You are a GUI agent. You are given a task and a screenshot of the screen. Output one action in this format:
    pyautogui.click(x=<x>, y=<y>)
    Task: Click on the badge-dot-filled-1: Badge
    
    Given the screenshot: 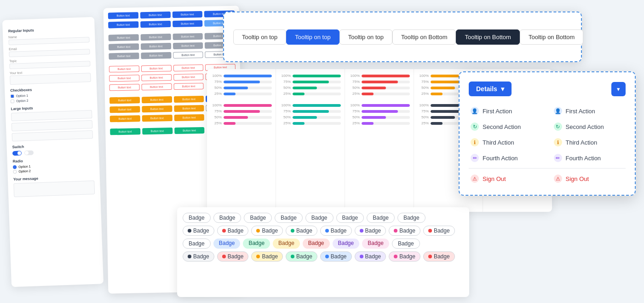 What is the action you would take?
    pyautogui.click(x=233, y=256)
    